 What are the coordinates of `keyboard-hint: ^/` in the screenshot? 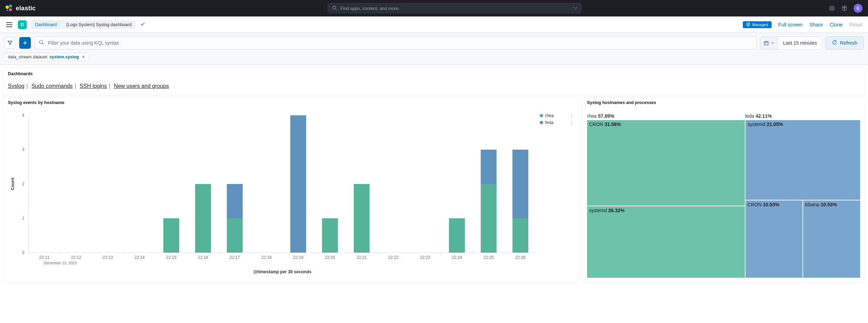 It's located at (575, 8).